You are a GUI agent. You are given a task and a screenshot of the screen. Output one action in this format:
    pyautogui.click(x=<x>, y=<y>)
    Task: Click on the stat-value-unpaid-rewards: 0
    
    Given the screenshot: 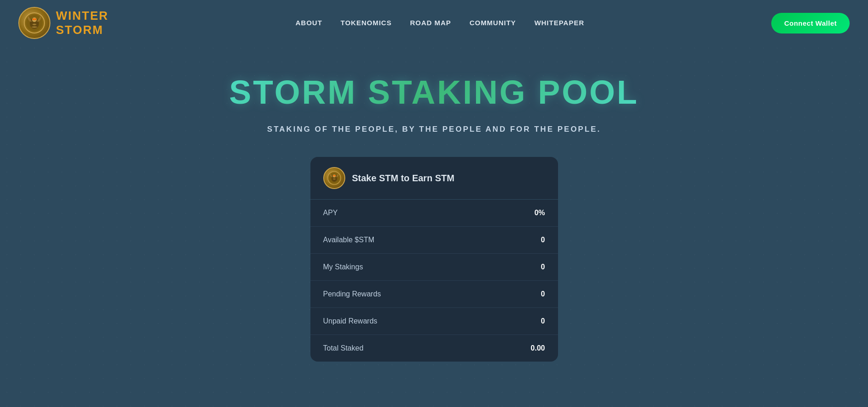 What is the action you would take?
    pyautogui.click(x=543, y=321)
    